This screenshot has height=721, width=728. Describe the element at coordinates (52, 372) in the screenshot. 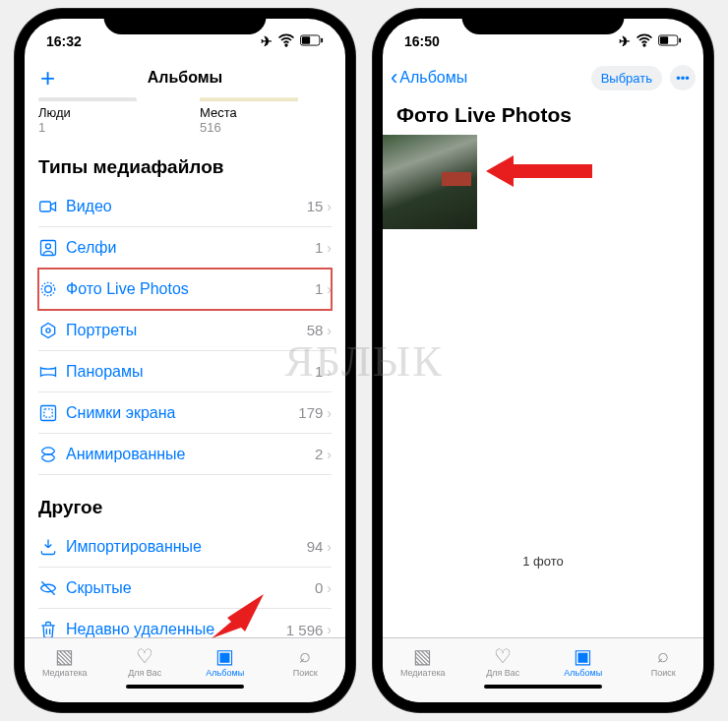

I see `panorama-icon` at that location.